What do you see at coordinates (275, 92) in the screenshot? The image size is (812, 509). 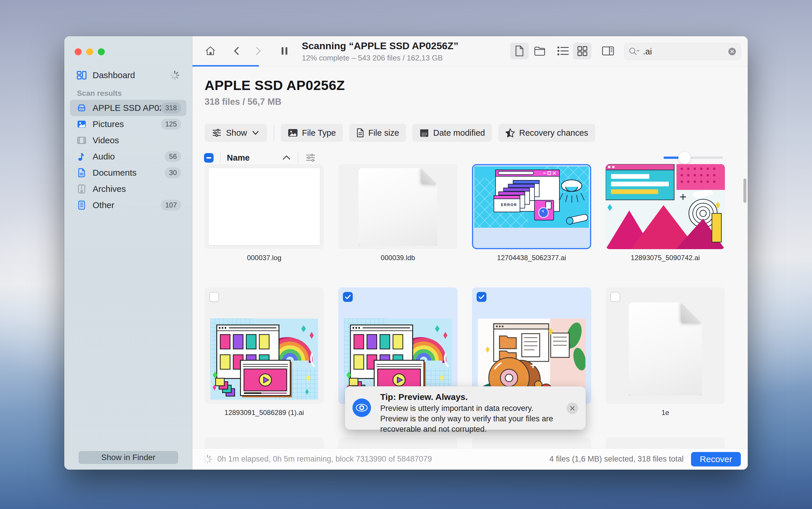 I see `content-header: APPLE SSD AP0256Z 318 files / 56,7 MB` at bounding box center [275, 92].